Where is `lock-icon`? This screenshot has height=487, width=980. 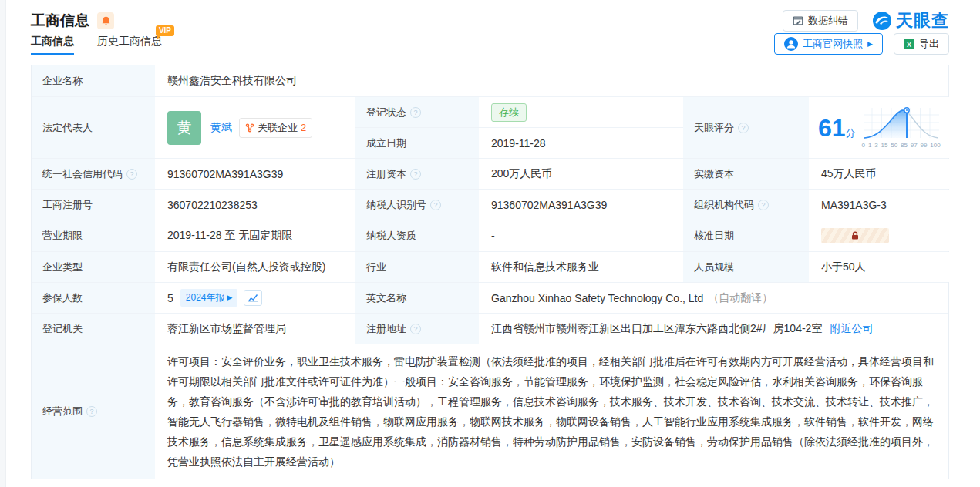
lock-icon is located at coordinates (855, 236).